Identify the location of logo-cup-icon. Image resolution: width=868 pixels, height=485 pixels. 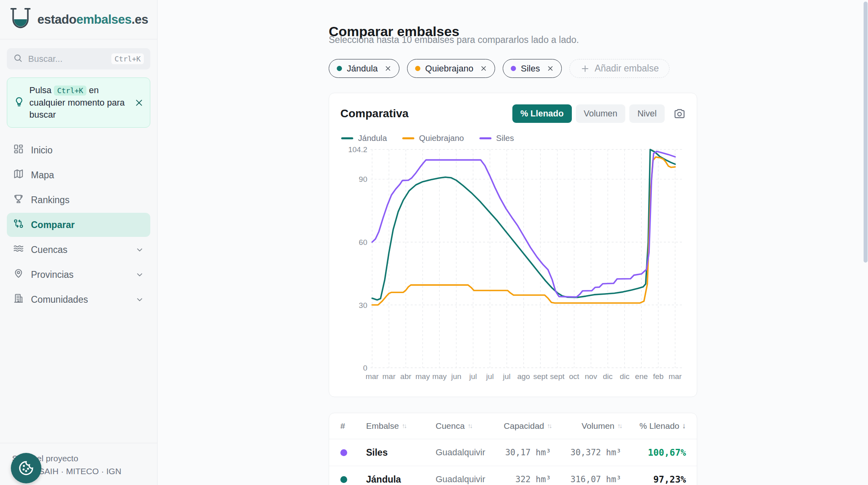
(20, 20).